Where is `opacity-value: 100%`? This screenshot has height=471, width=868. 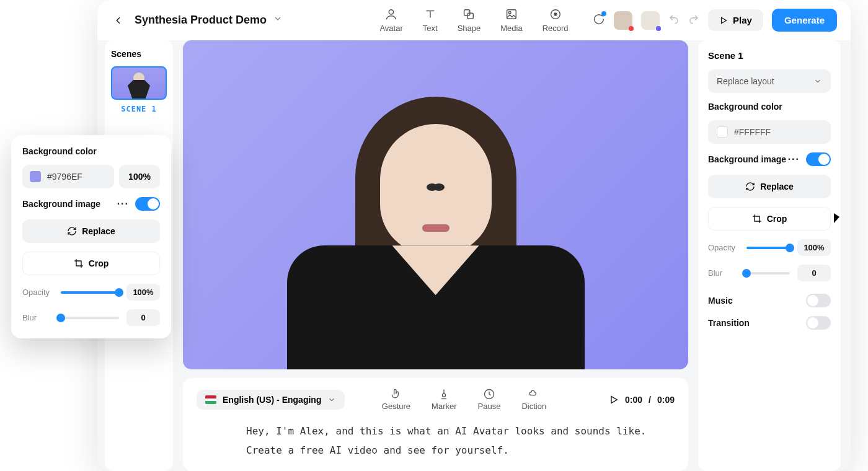
opacity-value: 100% is located at coordinates (814, 248).